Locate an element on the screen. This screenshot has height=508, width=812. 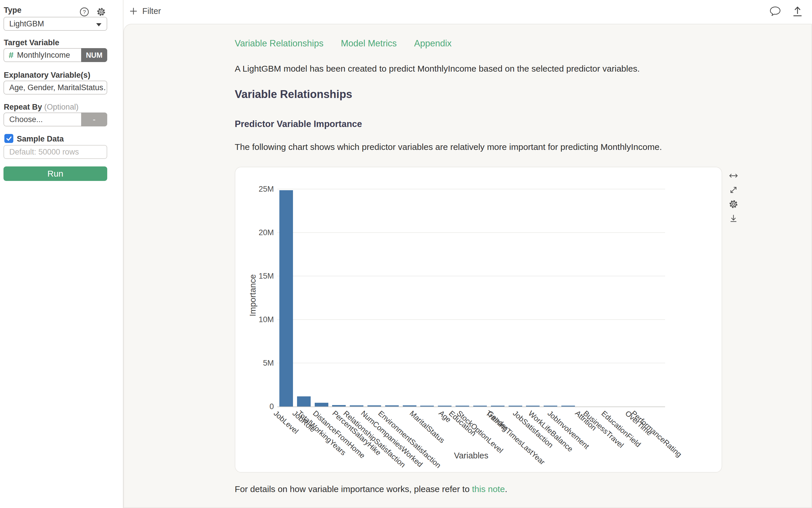
bar-PercentSalaryHike is located at coordinates (357, 406).